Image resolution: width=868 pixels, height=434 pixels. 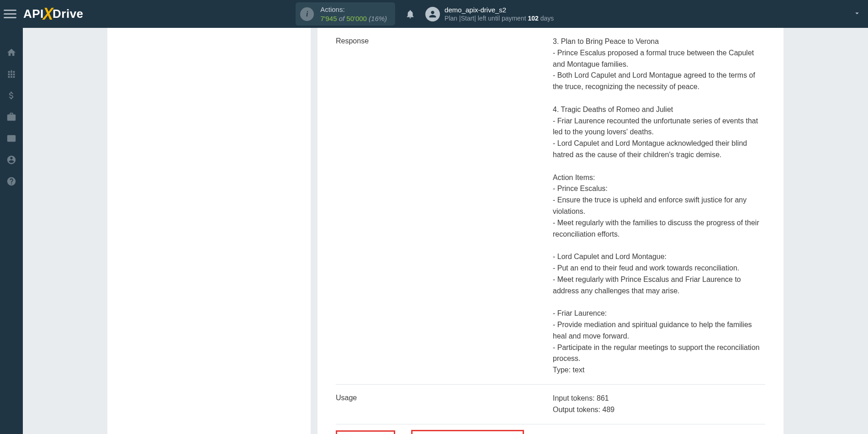 I want to click on actions-row: Edit Search in Anthropic Continue, so click(x=550, y=429).